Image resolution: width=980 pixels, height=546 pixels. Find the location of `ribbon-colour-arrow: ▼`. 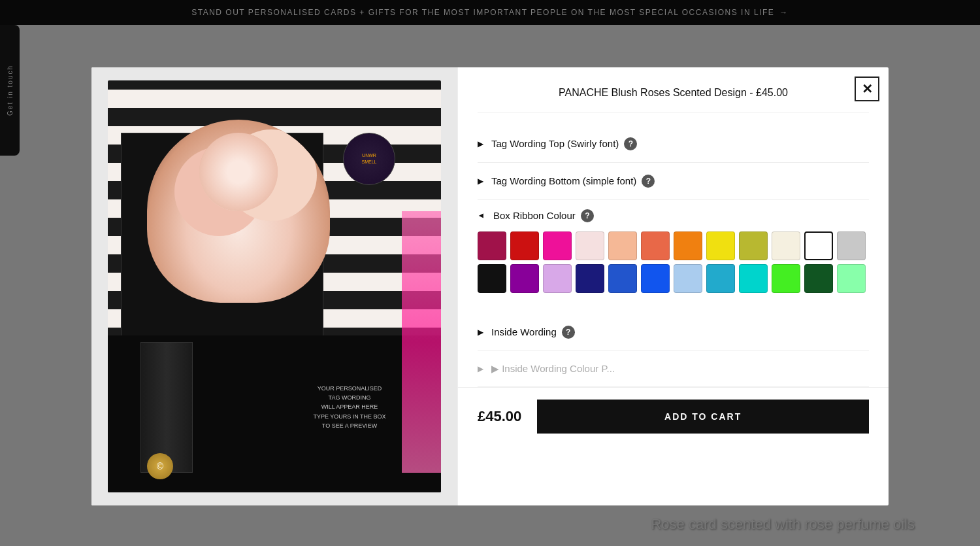

ribbon-colour-arrow: ▼ is located at coordinates (482, 216).